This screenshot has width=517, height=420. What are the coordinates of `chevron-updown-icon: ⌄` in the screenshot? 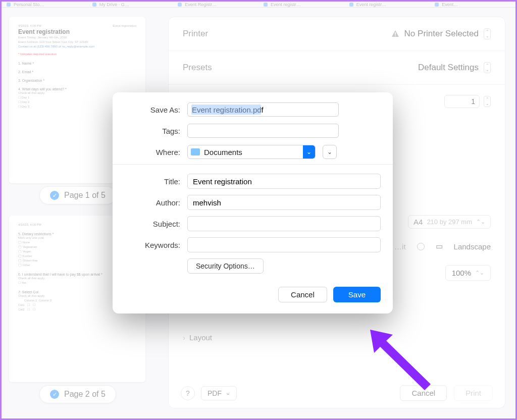 It's located at (309, 152).